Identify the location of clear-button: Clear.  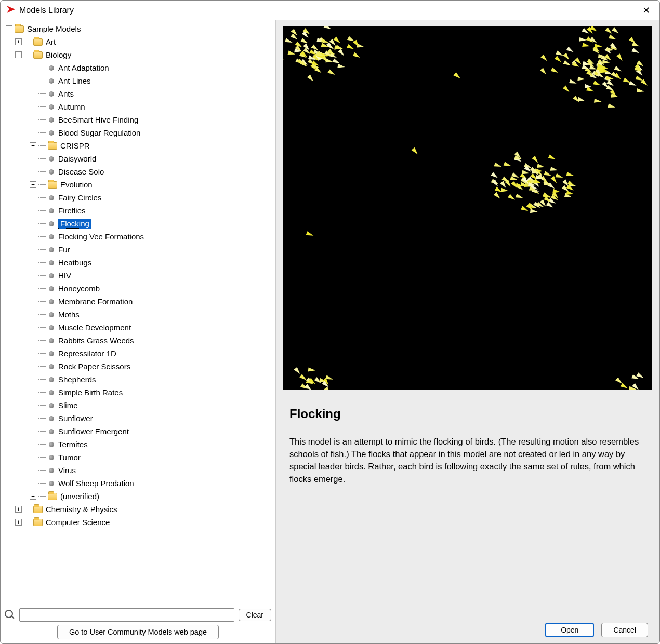
(255, 615).